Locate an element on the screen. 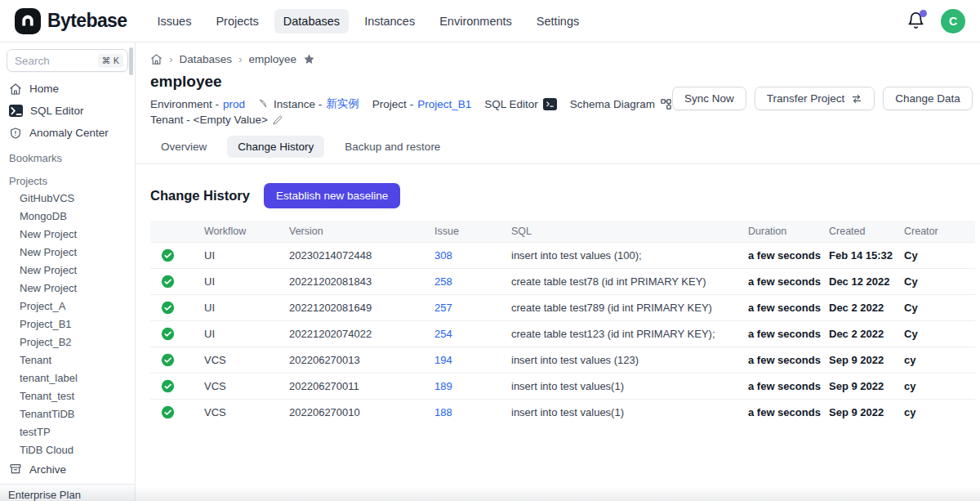 This screenshot has height=501, width=980. tab: Change History is located at coordinates (276, 147).